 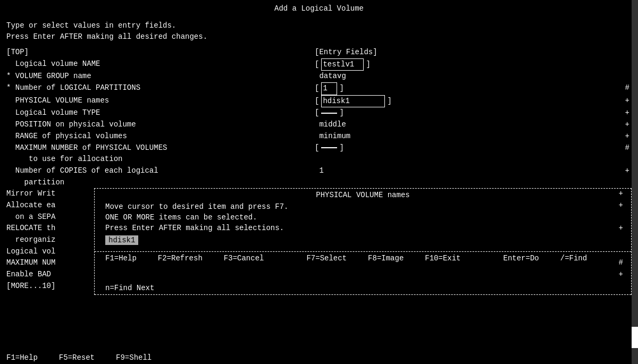 What do you see at coordinates (319, 77) in the screenshot?
I see `field-vg-name: * VOLUME GROUP name datavg` at bounding box center [319, 77].